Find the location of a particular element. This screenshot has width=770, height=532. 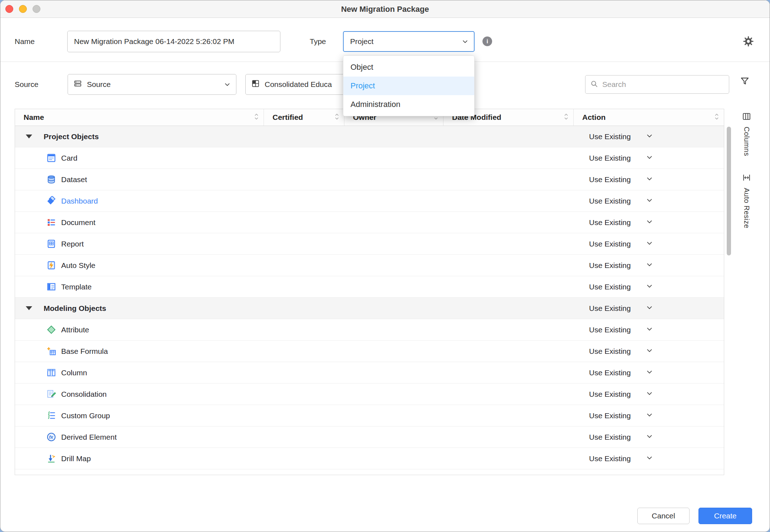

derived-element-icon: fx is located at coordinates (52, 437).